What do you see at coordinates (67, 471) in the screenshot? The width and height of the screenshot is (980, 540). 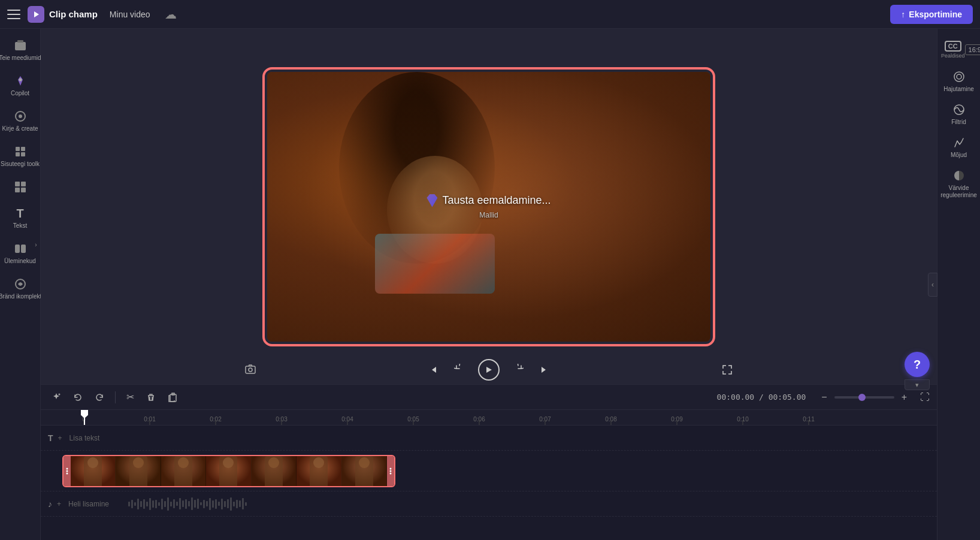 I see `clip-handle-left` at bounding box center [67, 471].